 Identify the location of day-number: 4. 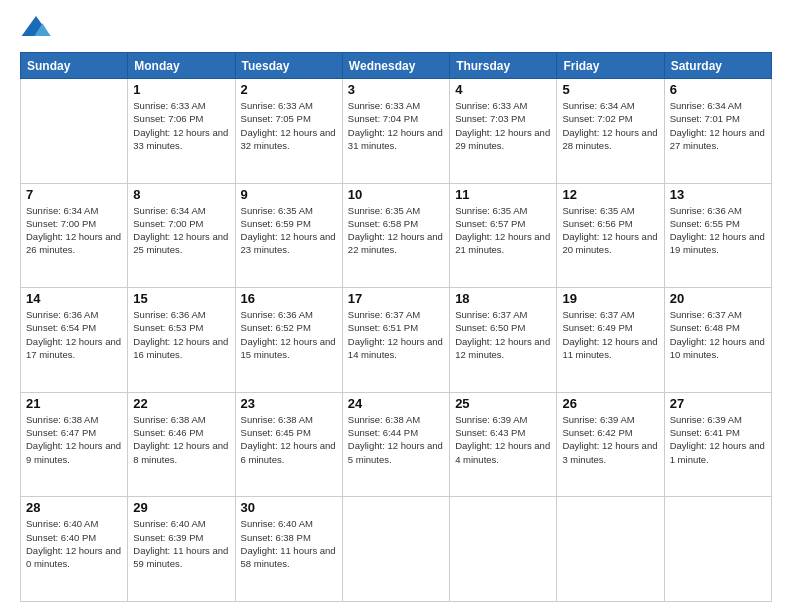
(503, 90).